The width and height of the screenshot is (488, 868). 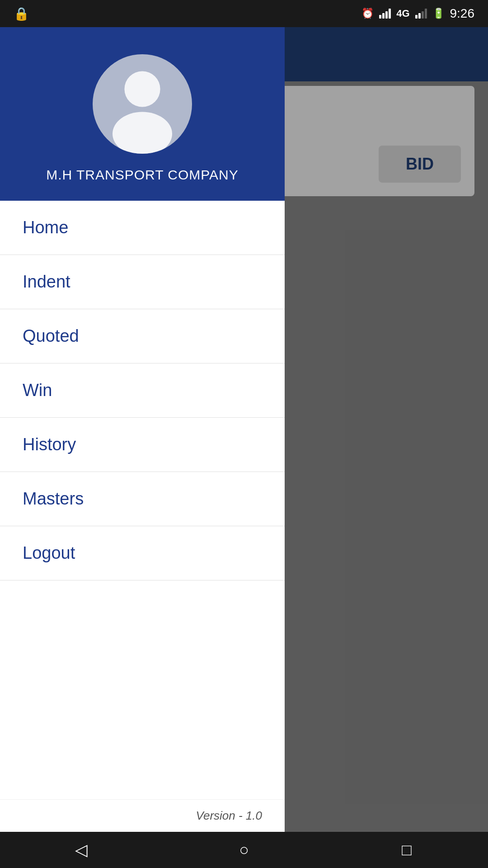 What do you see at coordinates (47, 282) in the screenshot?
I see `sidebar-item-label-indent: Indent` at bounding box center [47, 282].